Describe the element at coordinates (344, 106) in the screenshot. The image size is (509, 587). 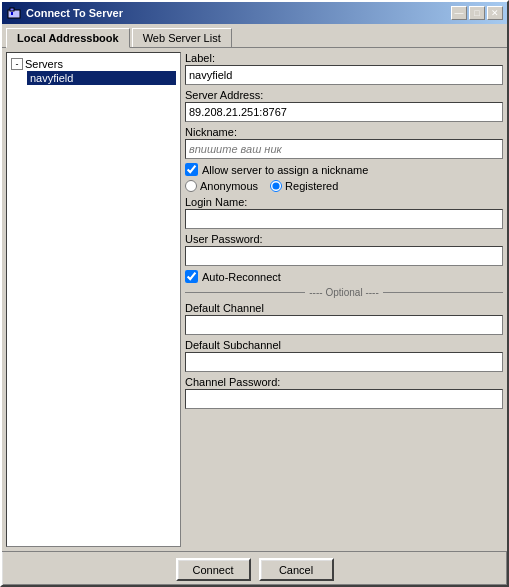
I see `server-address-group: Server Address:` at that location.